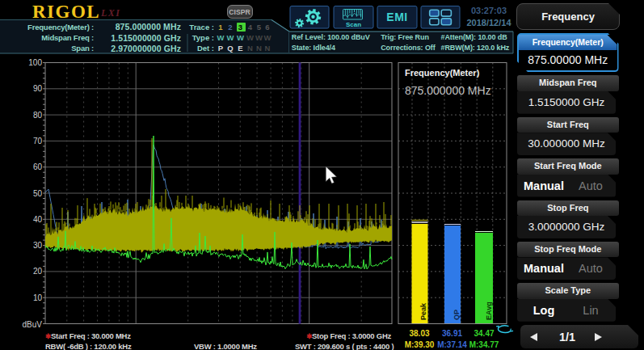 This screenshot has width=644, height=350. What do you see at coordinates (457, 315) in the screenshot?
I see `svg-text: QP` at bounding box center [457, 315].